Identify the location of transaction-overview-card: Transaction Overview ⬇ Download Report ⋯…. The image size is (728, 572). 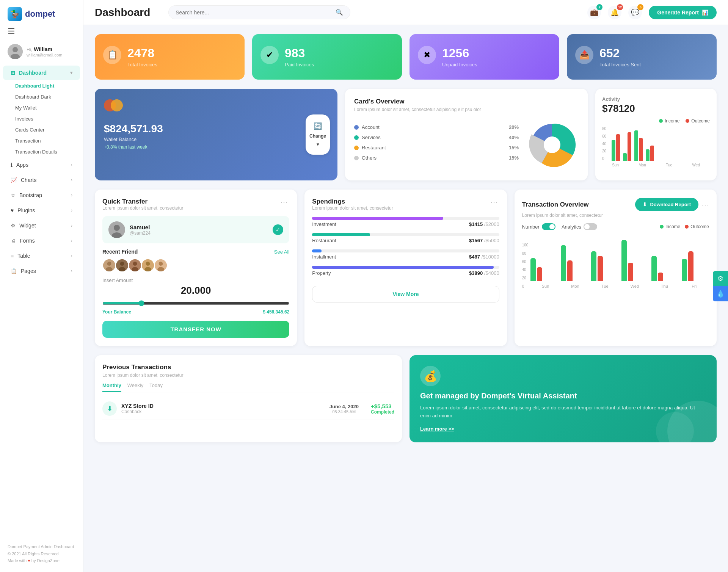
(616, 268).